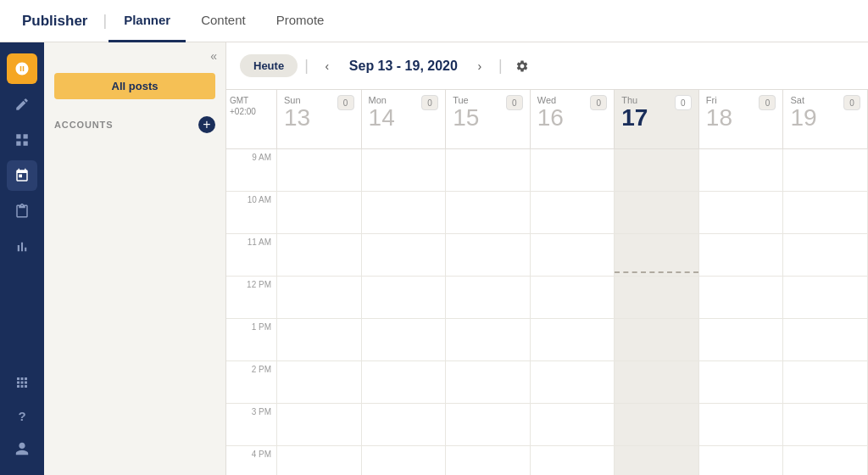 The height and width of the screenshot is (475, 868). I want to click on cal-cell-row1-col5, so click(742, 213).